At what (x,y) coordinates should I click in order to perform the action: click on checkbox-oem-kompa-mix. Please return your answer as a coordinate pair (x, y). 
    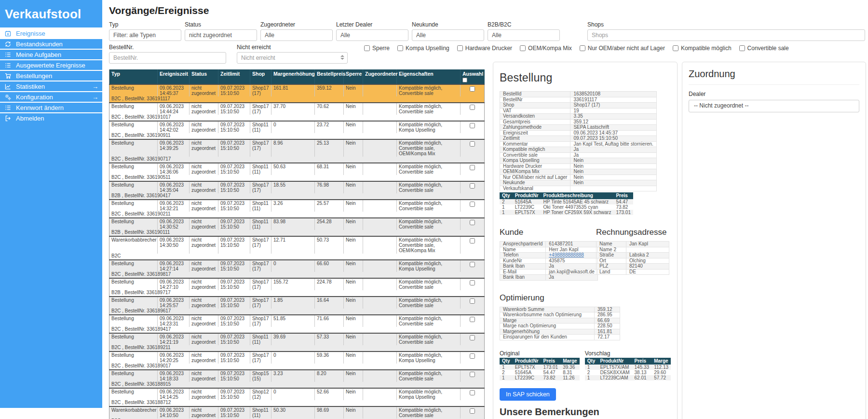
    Looking at the image, I should click on (523, 48).